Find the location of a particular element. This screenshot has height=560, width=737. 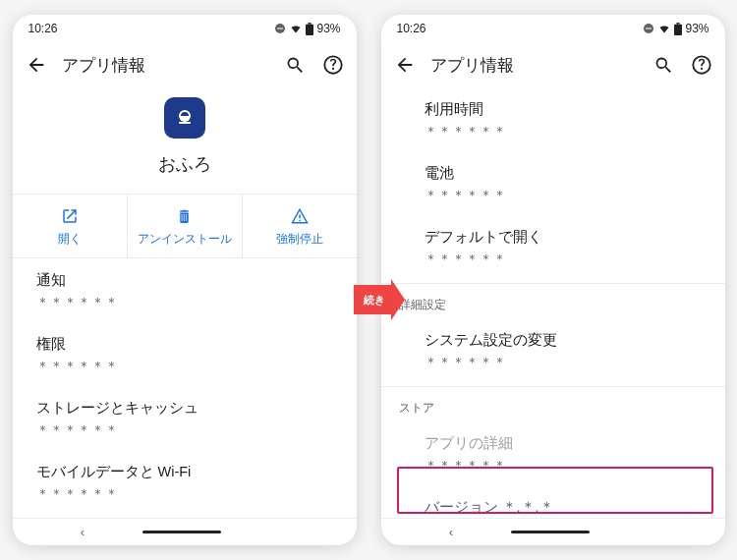

uninstall-button: アンインストール is located at coordinates (185, 226).